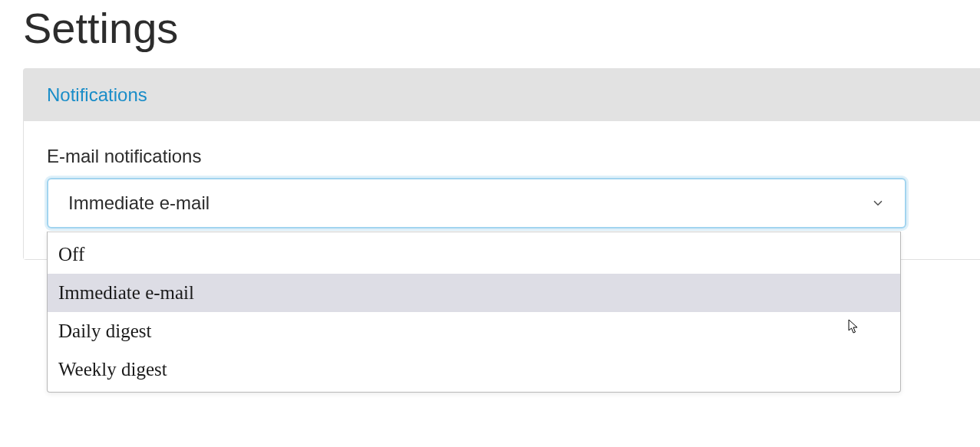 This screenshot has width=980, height=447. What do you see at coordinates (477, 203) in the screenshot?
I see `email-notifications-select-wrapper: Immediate e-mail Off Immediate e-mail Da…` at bounding box center [477, 203].